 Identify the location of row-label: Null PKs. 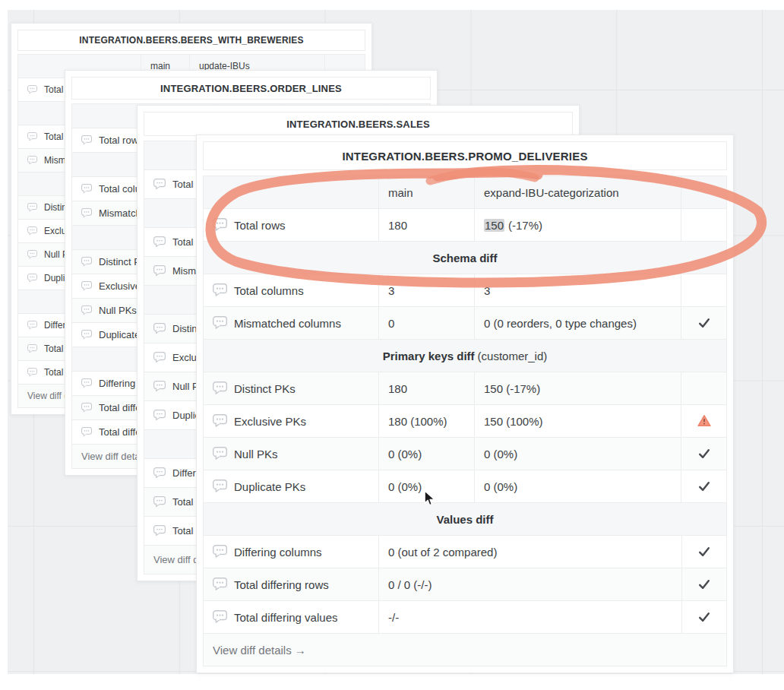
(256, 454).